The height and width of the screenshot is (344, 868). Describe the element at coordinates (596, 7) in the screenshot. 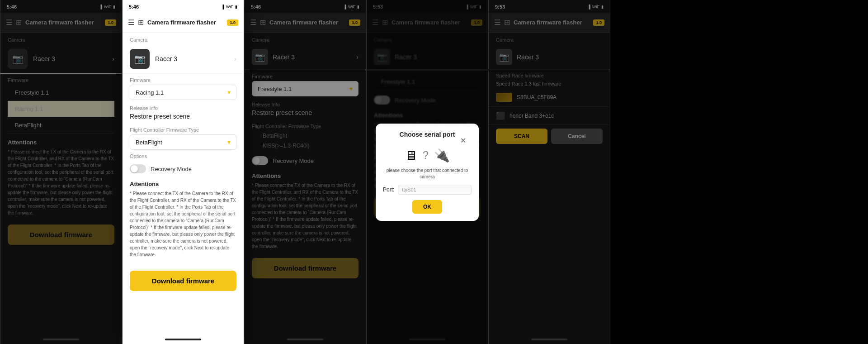

I see `wifi-icon-5: WiF` at that location.